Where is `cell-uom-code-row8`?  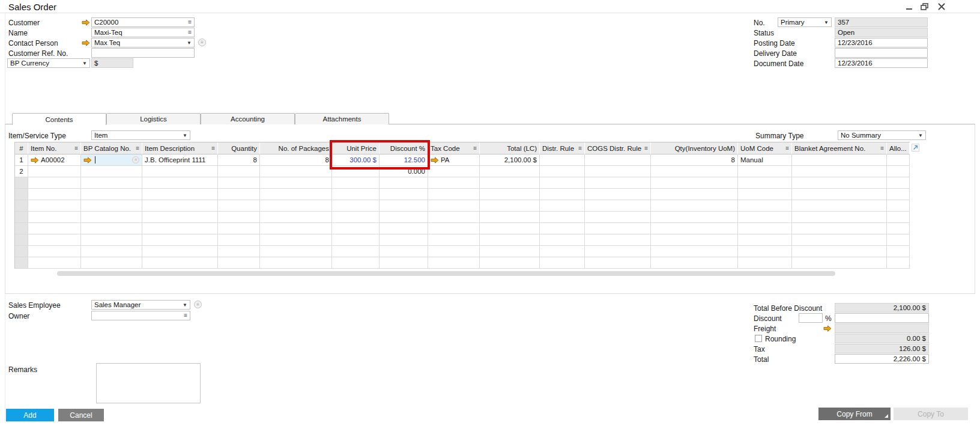 cell-uom-code-row8 is located at coordinates (765, 240).